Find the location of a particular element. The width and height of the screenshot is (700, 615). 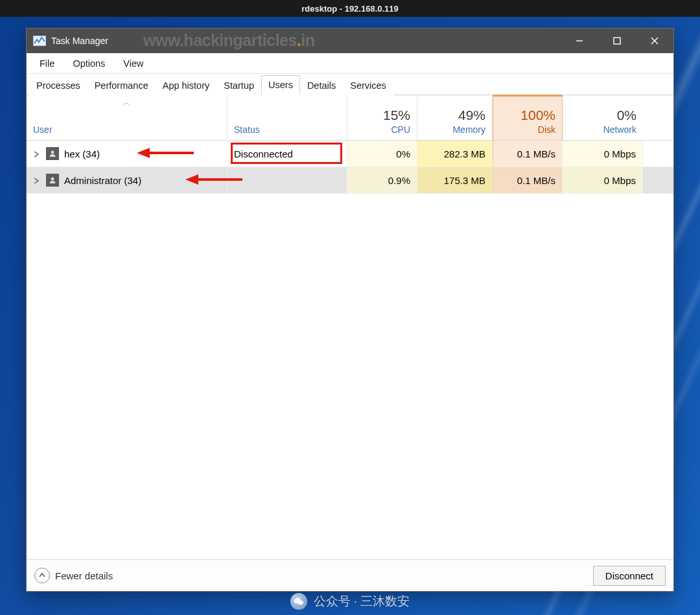

tab-app-history: App history is located at coordinates (187, 86).